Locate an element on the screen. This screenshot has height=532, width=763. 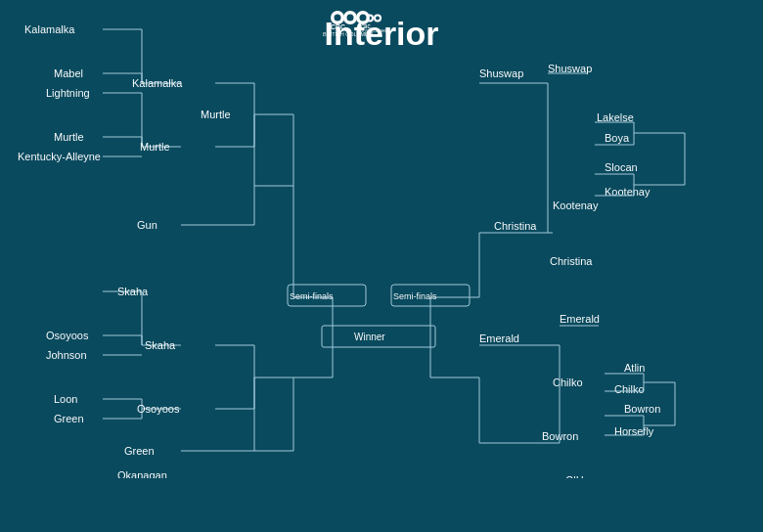
team-emerald-r1: Emerald is located at coordinates (499, 338).